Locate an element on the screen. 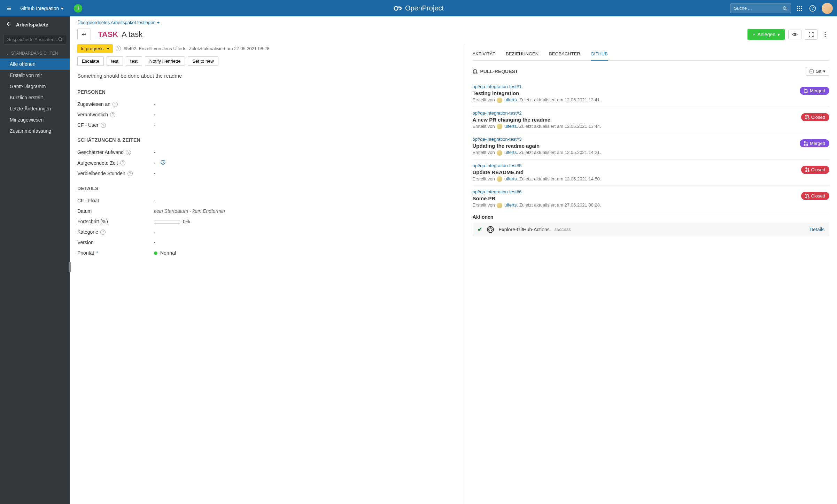 This screenshot has height=504, width=837. pr-title: A new PR changing the readme is located at coordinates (651, 120).